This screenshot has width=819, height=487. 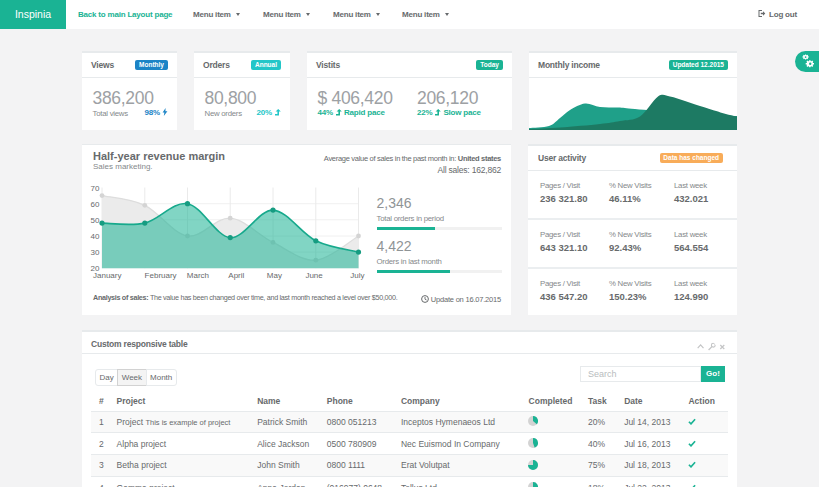 I want to click on svg-text: 30, so click(x=96, y=252).